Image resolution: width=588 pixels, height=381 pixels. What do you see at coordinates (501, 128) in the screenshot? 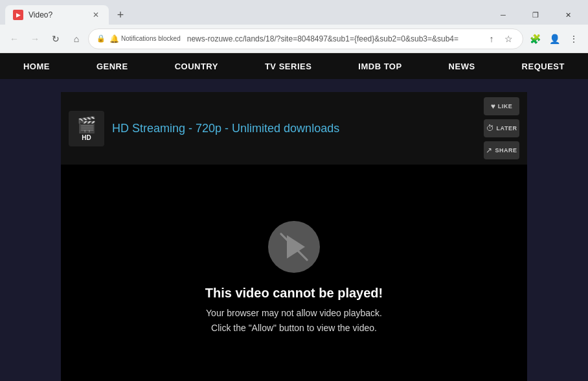
I see `later-button: ⏱ LATER` at bounding box center [501, 128].